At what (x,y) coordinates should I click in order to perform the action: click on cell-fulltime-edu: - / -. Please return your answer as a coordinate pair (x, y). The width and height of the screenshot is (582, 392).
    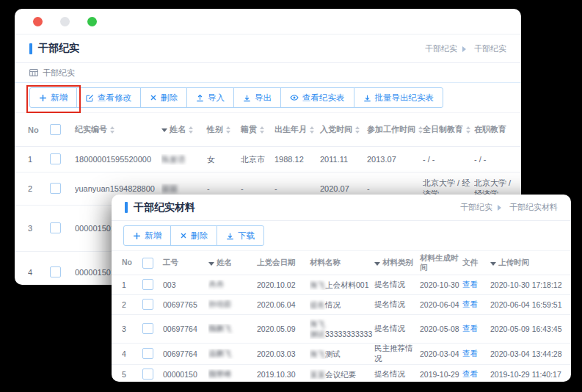
    Looking at the image, I should click on (448, 159).